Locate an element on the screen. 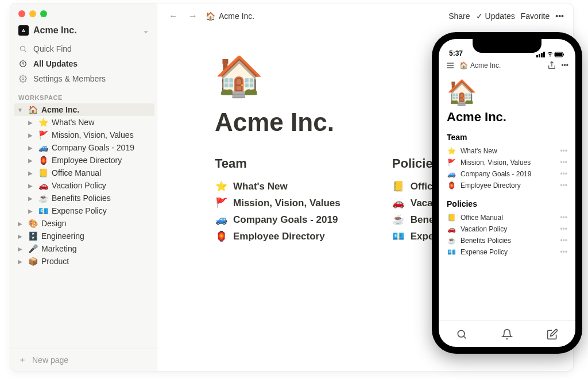 The image size is (588, 379). breadcrumb: 🏠 Acme Inc. is located at coordinates (230, 16).